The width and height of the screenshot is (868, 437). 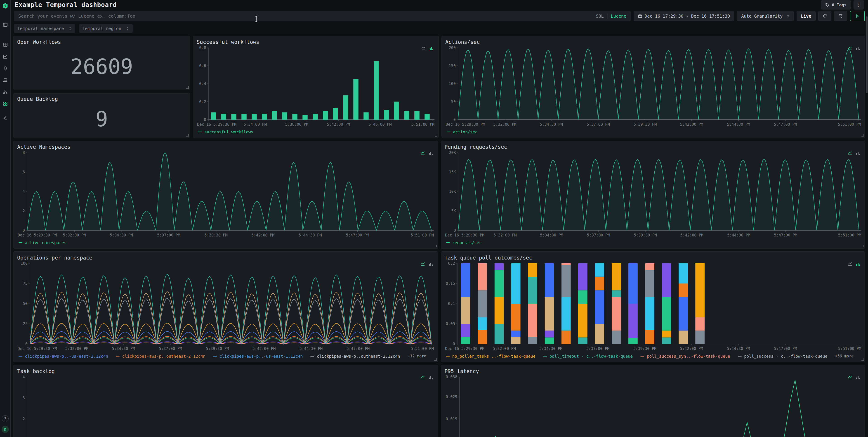 What do you see at coordinates (464, 243) in the screenshot?
I see `legend-item: requests/sec` at bounding box center [464, 243].